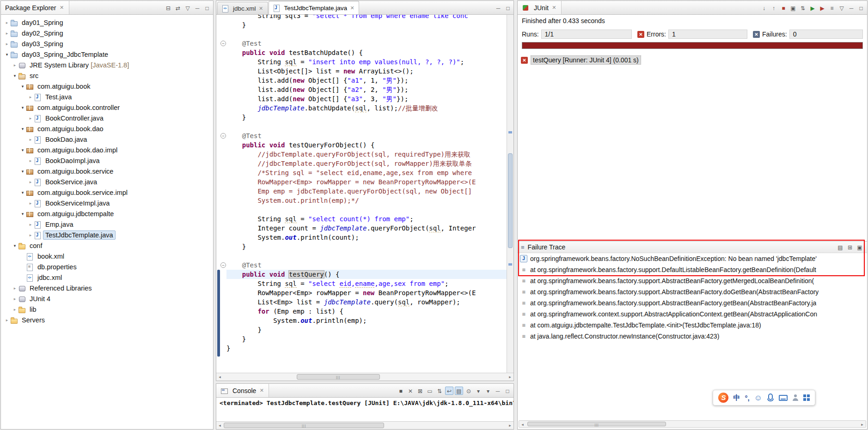 This screenshot has width=868, height=430. Describe the element at coordinates (107, 192) in the screenshot. I see `tree-item-com-atguigu-book-service-impl: com.atguigu.book.service.impl` at that location.